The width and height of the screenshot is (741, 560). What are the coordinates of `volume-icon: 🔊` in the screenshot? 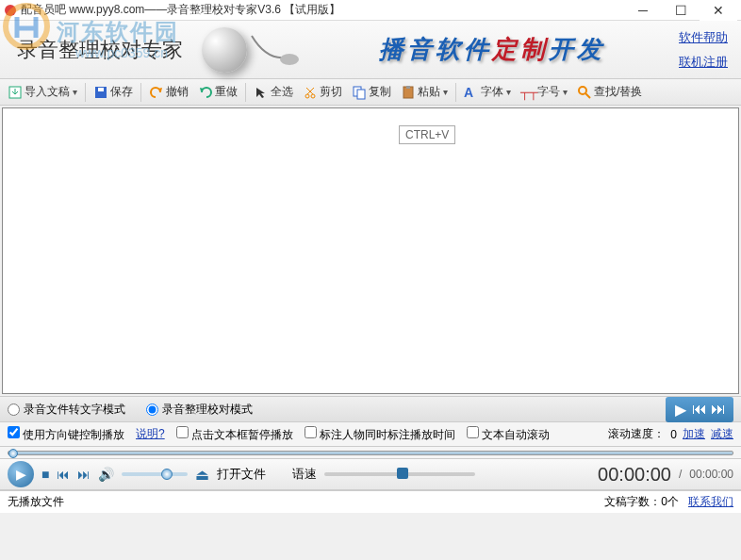 It's located at (106, 474).